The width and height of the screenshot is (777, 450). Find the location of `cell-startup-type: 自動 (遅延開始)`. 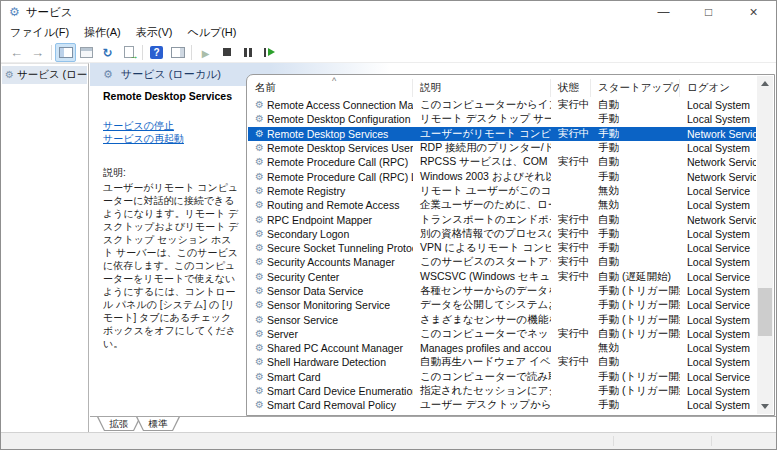

cell-startup-type: 自動 (遅延開始) is located at coordinates (636, 277).